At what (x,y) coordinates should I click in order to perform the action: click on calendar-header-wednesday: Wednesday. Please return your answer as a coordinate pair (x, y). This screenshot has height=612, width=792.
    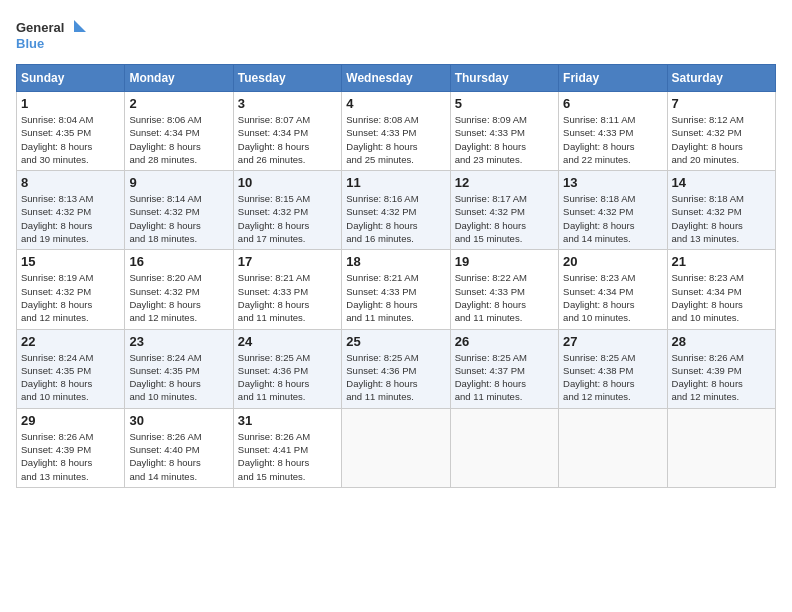
    Looking at the image, I should click on (396, 78).